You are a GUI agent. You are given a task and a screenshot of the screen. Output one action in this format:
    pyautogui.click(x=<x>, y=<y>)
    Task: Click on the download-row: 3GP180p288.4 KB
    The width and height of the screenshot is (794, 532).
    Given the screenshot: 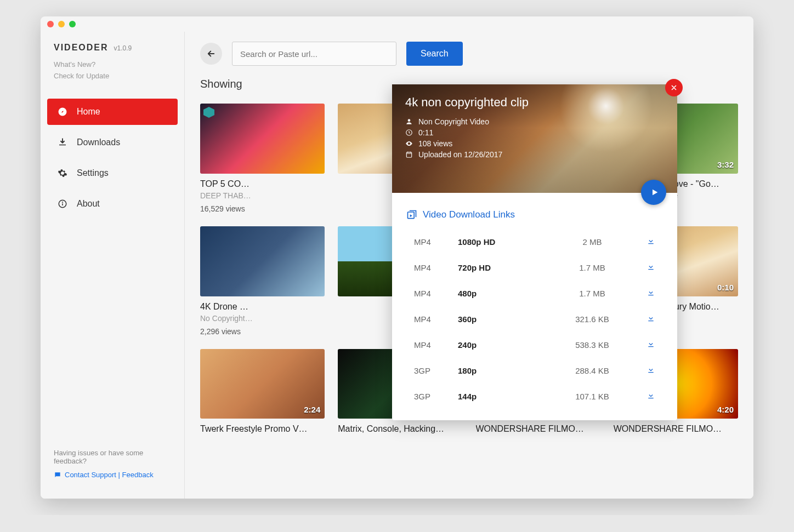 What is the action you would take?
    pyautogui.click(x=535, y=370)
    